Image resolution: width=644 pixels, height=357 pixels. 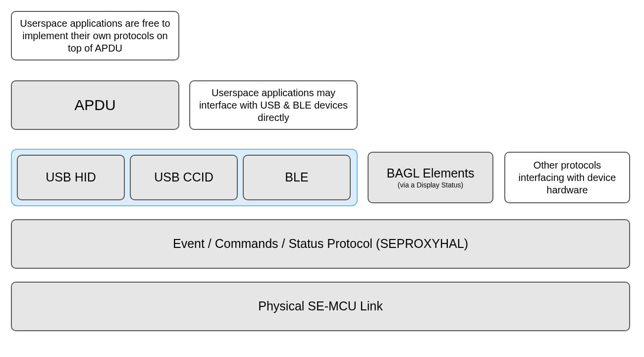 I want to click on block-apdu: APDU, so click(x=95, y=105).